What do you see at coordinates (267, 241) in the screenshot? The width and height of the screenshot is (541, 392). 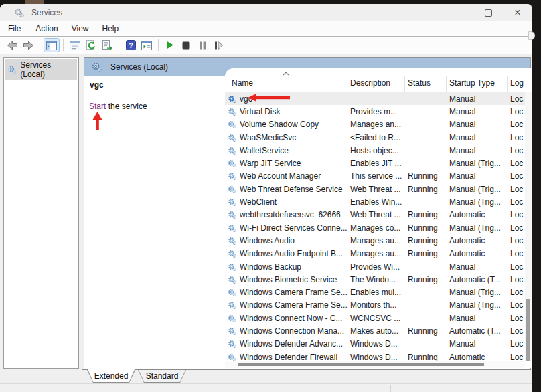 I see `service-name: Windows Audio` at bounding box center [267, 241].